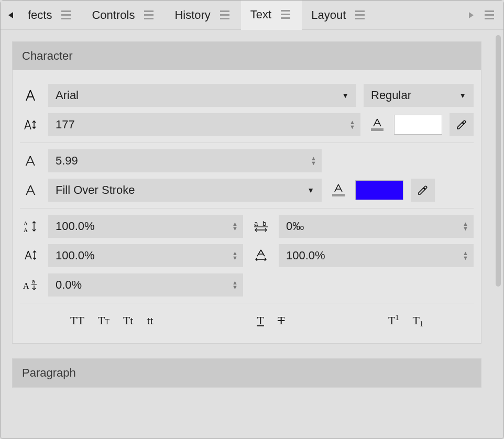 The height and width of the screenshot is (439, 504). Describe the element at coordinates (30, 161) in the screenshot. I see `stroke-width-icon` at that location.